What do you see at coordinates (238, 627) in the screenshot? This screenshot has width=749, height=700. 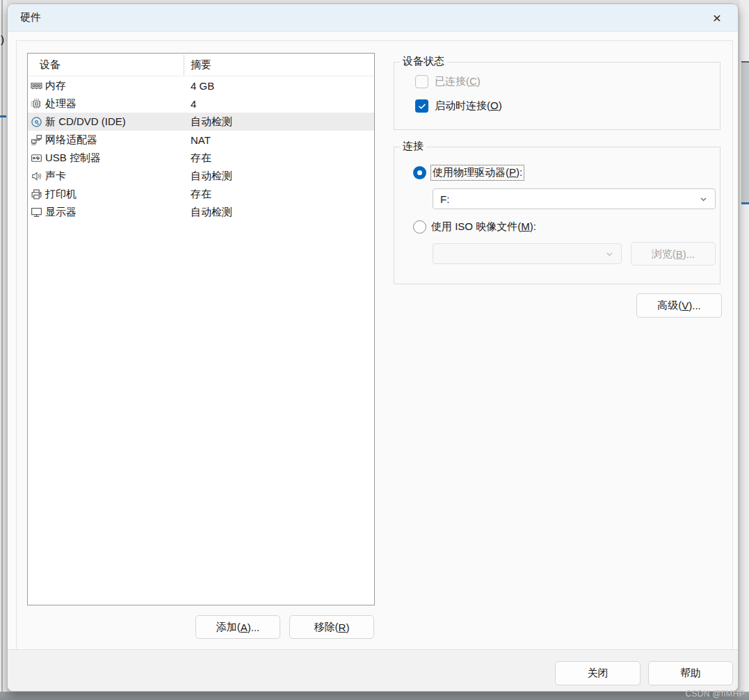 I see `add-button: 添加(A)...` at bounding box center [238, 627].